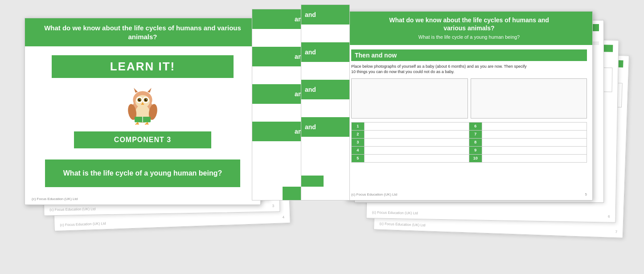 The height and width of the screenshot is (274, 644). I want to click on owl-illustration, so click(143, 105).